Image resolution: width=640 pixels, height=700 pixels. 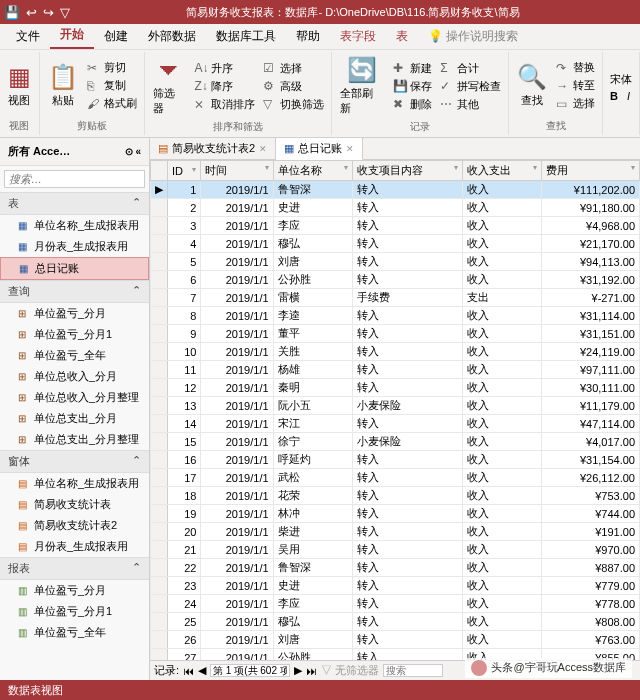 What do you see at coordinates (396, 460) in the screenshot?
I see `table-row: 162019/1/1呼延灼转入收入¥31,154.00` at bounding box center [396, 460].